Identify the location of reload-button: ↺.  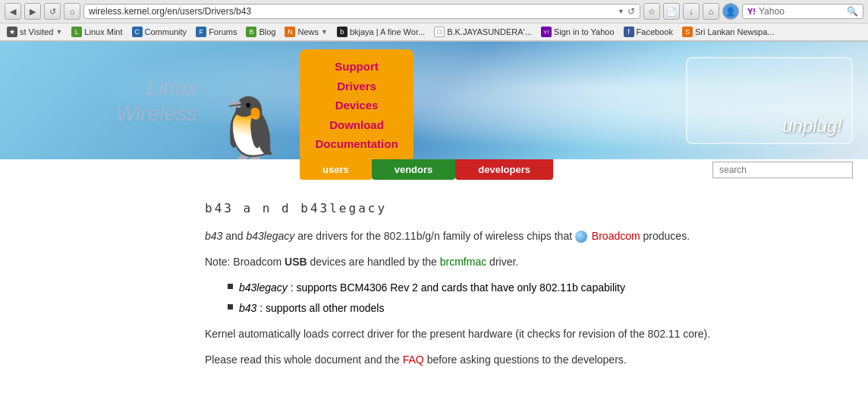
(52, 11).